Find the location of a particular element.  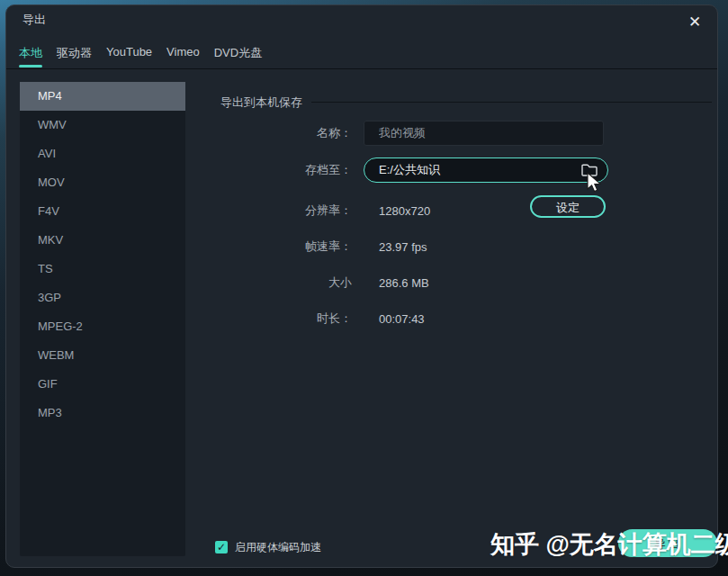

duration-label: 时长： is located at coordinates (271, 319).